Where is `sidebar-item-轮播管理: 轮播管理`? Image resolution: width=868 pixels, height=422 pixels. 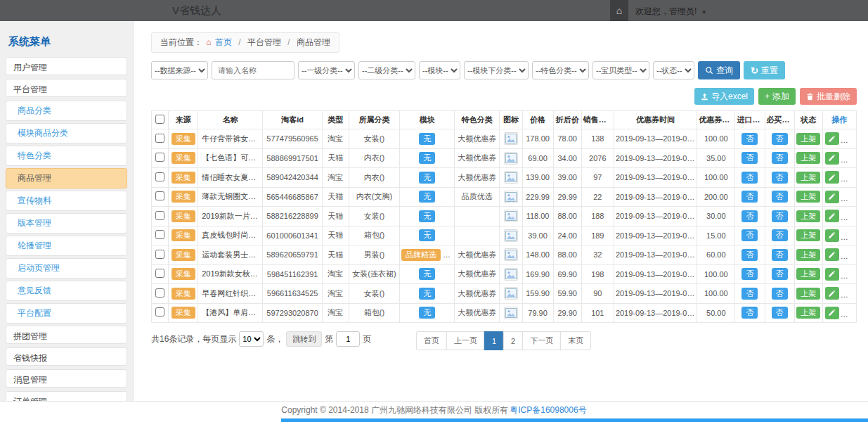
sidebar-item-轮播管理: 轮播管理 is located at coordinates (66, 246).